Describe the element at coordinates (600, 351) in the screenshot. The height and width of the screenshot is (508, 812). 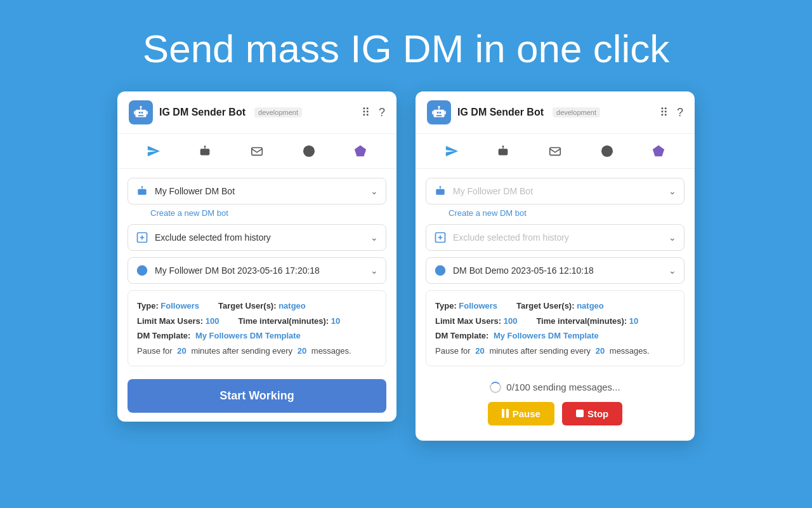
I see `pause-messages-right: 20` at that location.